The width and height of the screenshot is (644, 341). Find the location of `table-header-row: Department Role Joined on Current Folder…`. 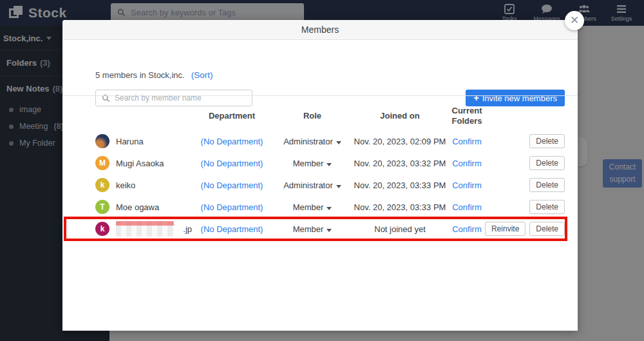

table-header-row: Department Role Joined on Current Folder… is located at coordinates (330, 116).